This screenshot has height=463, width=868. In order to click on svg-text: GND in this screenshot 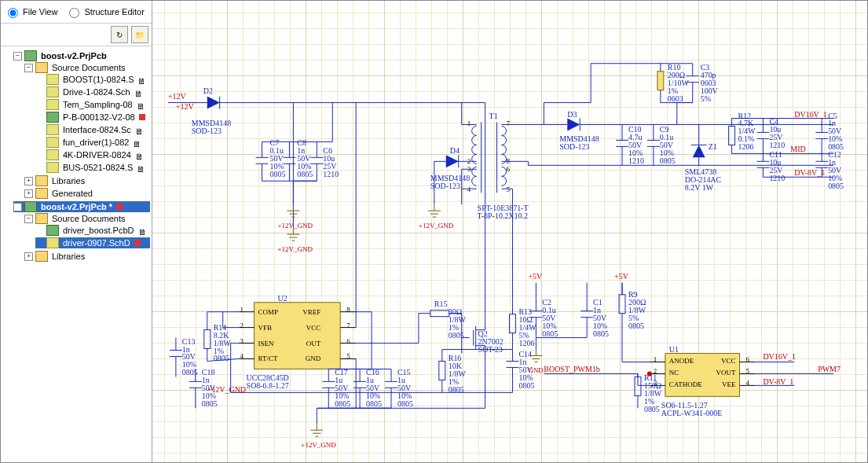, I will do `click(536, 370)`.